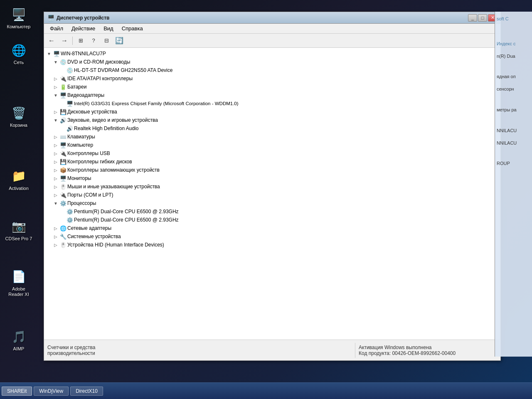 Image resolution: width=532 pixels, height=399 pixels. Describe the element at coordinates (272, 178) in the screenshot. I see `tree-monitors: ▷ 🖥️ Мониторы` at that location.